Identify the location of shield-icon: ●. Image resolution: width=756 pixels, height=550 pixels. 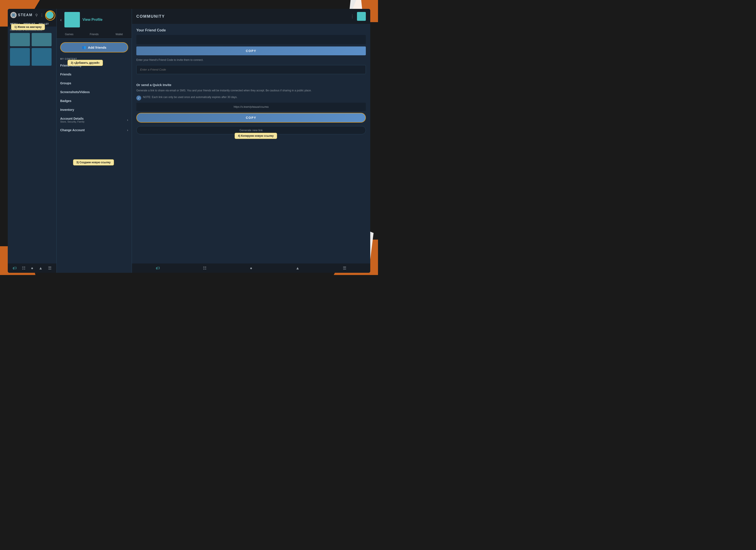
(32, 268).